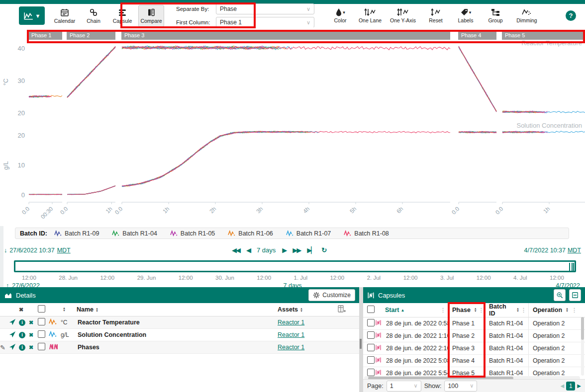  I want to click on one-lane-button: One Lane, so click(370, 16).